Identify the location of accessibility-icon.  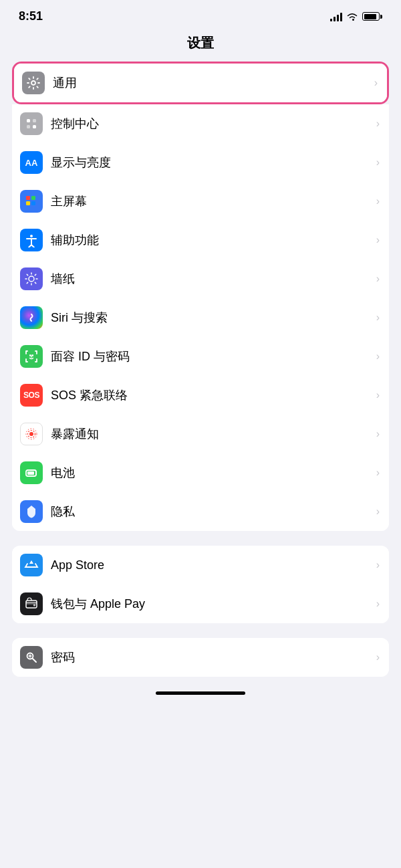
(31, 240).